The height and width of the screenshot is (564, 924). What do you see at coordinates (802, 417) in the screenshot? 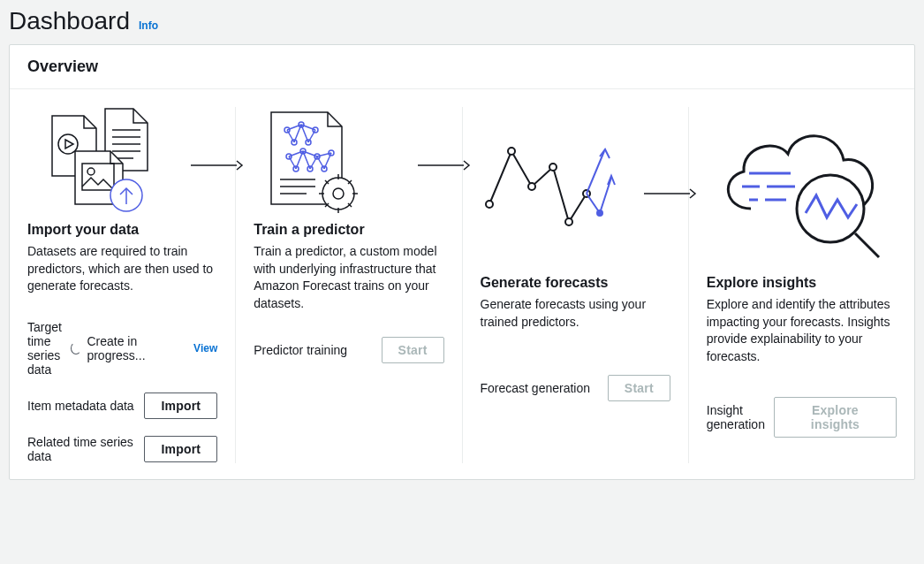
I see `insights-row: Insight generation Explore insights` at bounding box center [802, 417].